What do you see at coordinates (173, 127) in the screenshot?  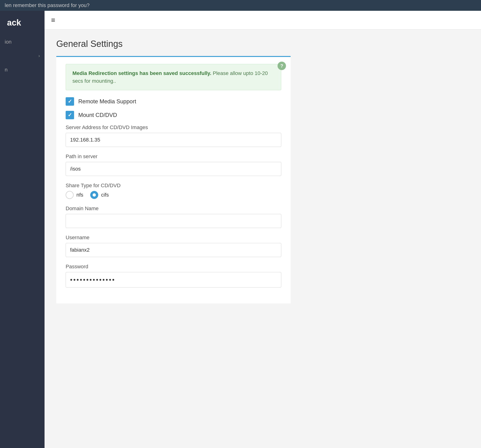 I see `server-address-label: Server Address for CD/DVD Images` at bounding box center [173, 127].